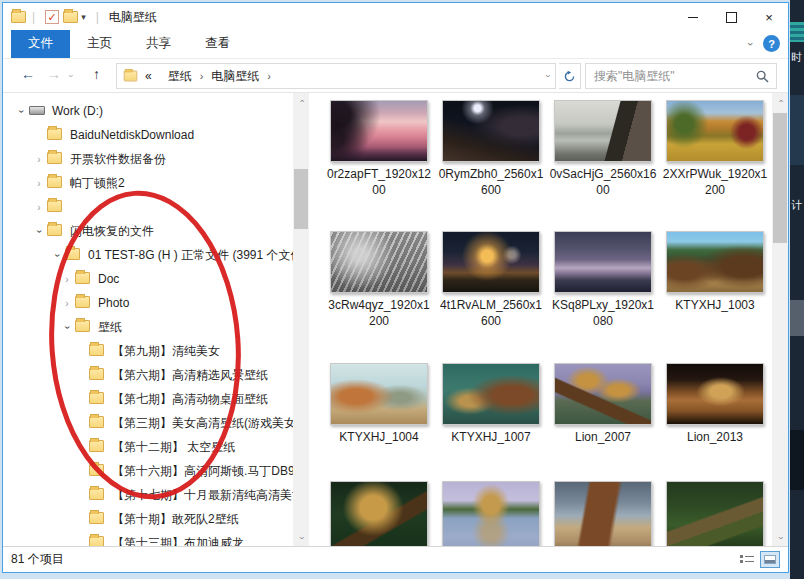 This screenshot has width=804, height=579. I want to click on tree-item: 【第十三期】布加迪威龙, so click(148, 538).